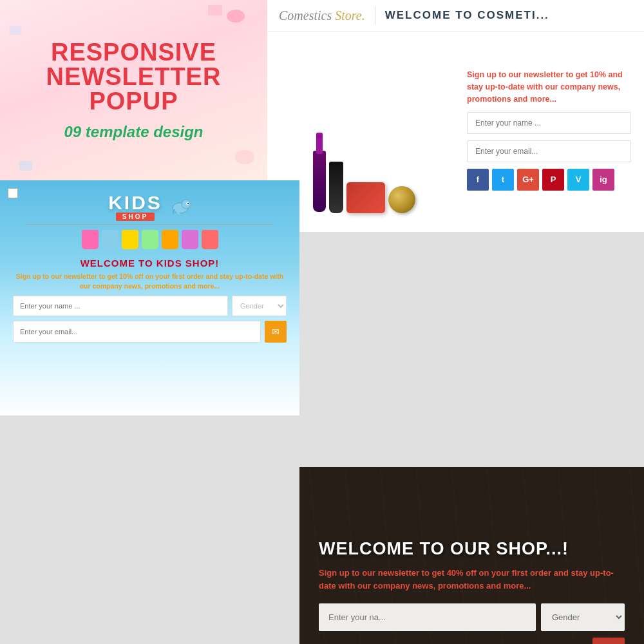 The width and height of the screenshot is (644, 644). I want to click on product-palette, so click(366, 198).